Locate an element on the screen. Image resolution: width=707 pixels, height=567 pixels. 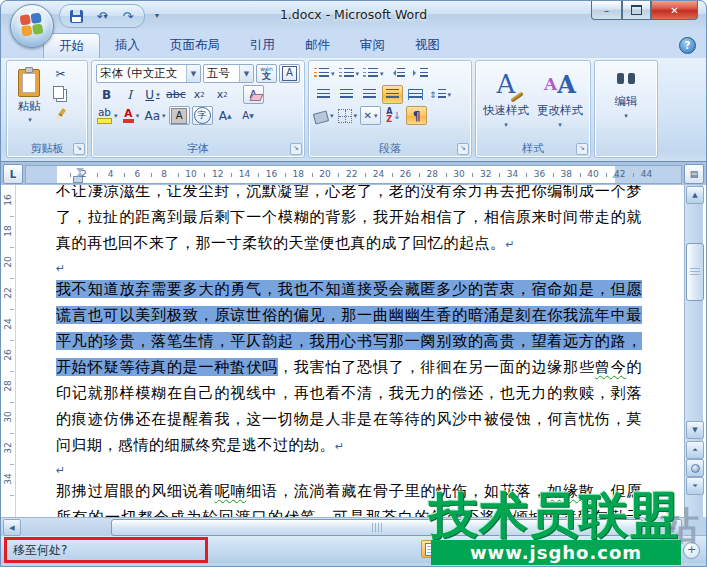
print-layout-view-button is located at coordinates (430, 549).